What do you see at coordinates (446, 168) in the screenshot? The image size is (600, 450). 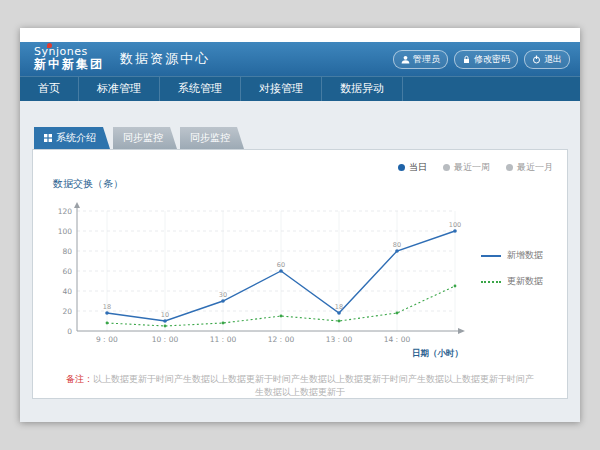 I see `filter-last-week-dot-icon` at bounding box center [446, 168].